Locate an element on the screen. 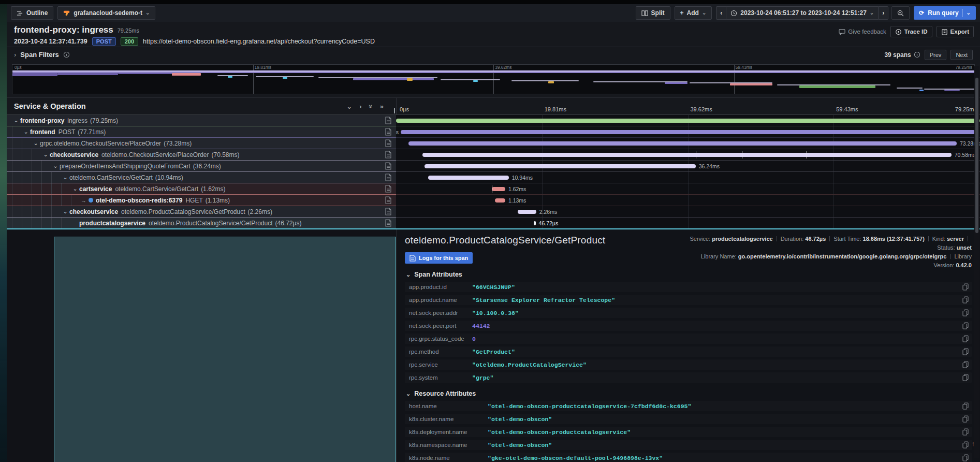 The width and height of the screenshot is (980, 462). run-query-button: ⟳ Run query ⌄ is located at coordinates (945, 13).